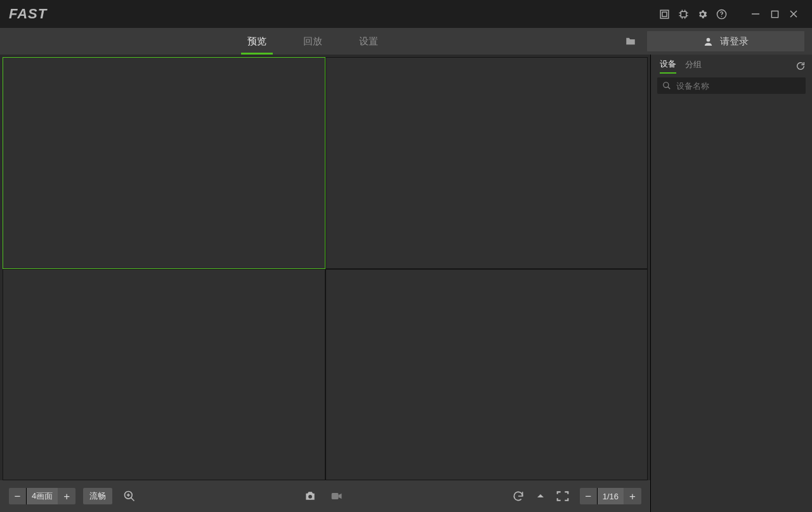 The width and height of the screenshot is (812, 512). I want to click on layout-decrease-button: −, so click(18, 496).